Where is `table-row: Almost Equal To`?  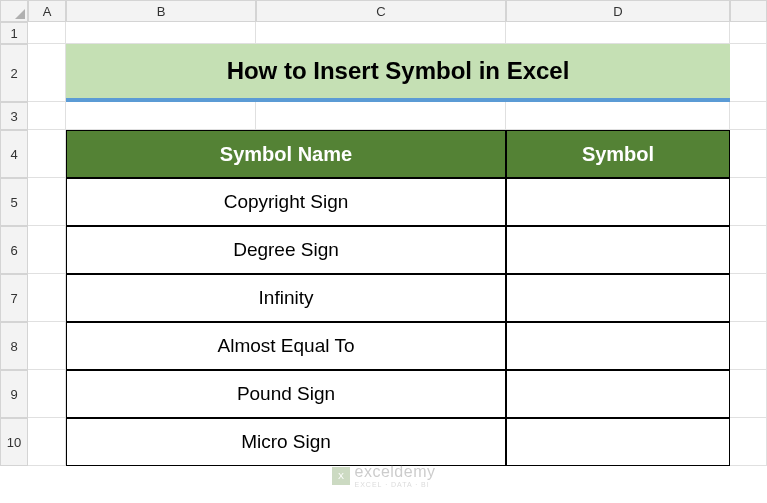 table-row: Almost Equal To is located at coordinates (286, 346).